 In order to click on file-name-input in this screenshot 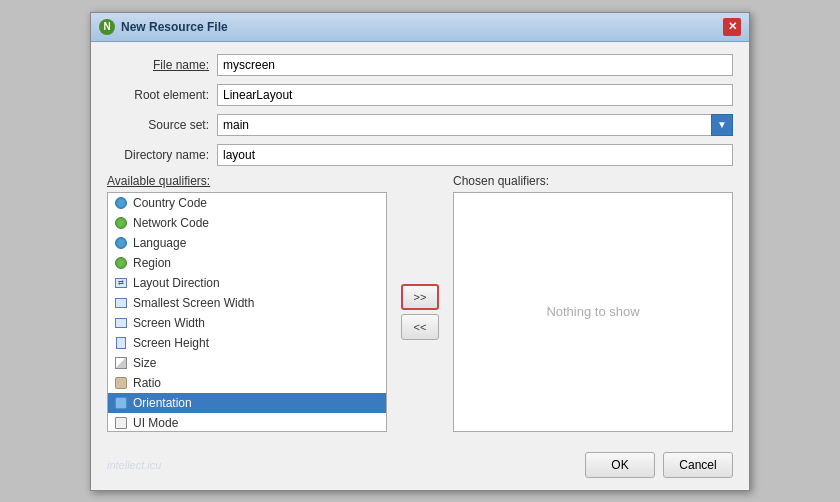, I will do `click(475, 65)`.